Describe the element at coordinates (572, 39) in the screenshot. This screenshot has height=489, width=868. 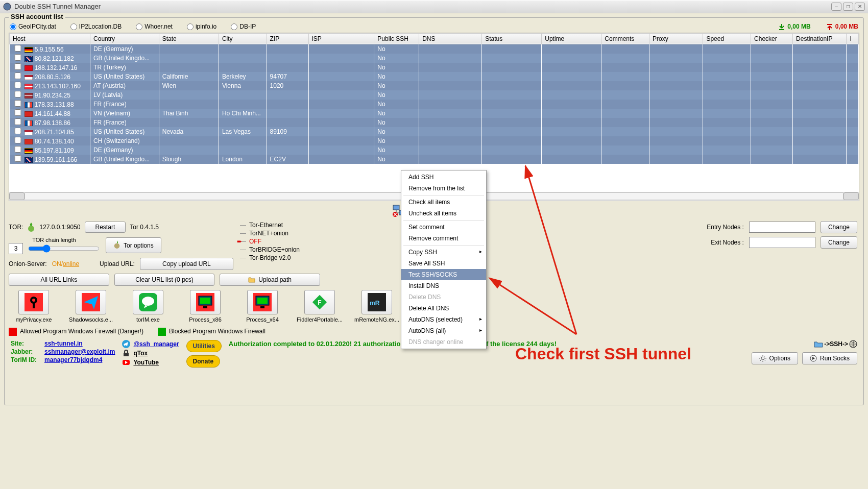
I see `column-uptime: Uptime` at that location.